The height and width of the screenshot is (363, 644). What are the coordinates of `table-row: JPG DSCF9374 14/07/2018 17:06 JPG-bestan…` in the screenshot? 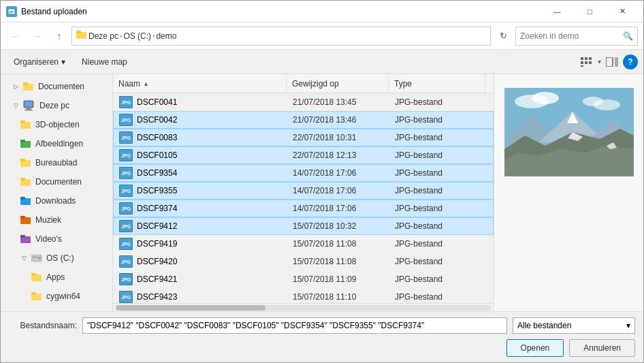 It's located at (304, 208).